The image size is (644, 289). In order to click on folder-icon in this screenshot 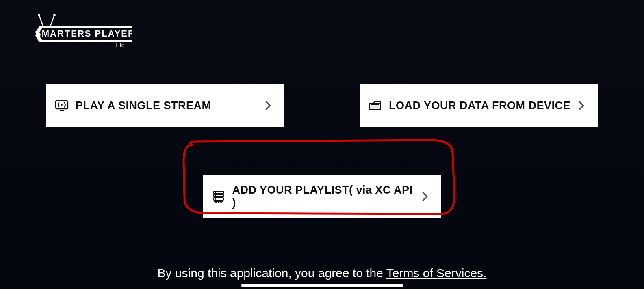, I will do `click(375, 106)`.